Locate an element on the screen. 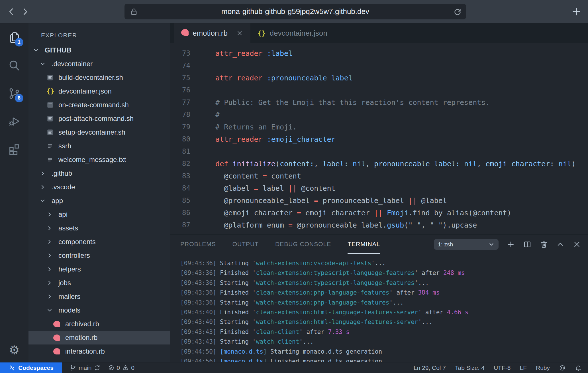  tree-item-mailers: mailers is located at coordinates (99, 297).